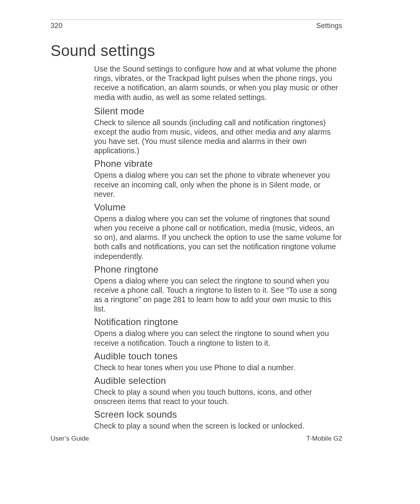 The image size is (420, 504). I want to click on section-heading: Audible selection, so click(219, 381).